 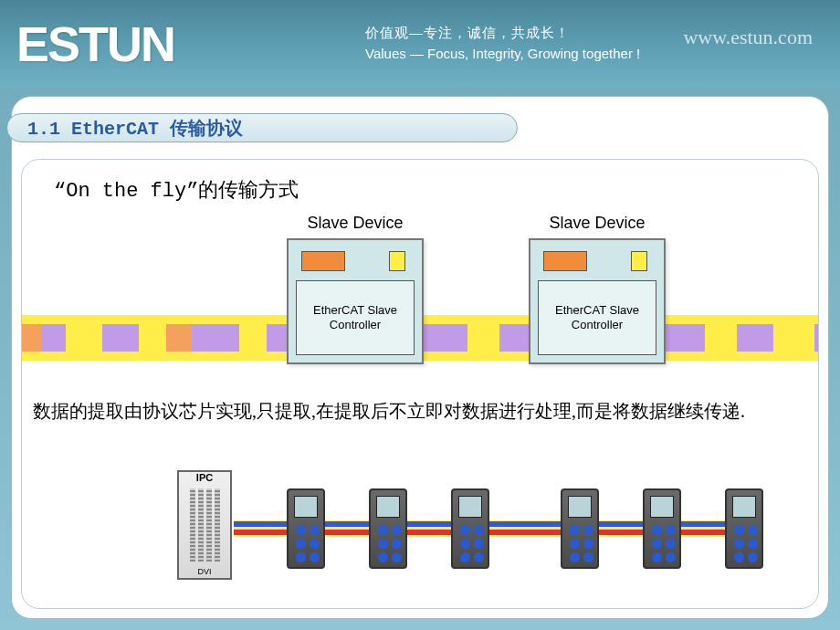 I want to click on ipc-label: IPC, so click(x=205, y=478).